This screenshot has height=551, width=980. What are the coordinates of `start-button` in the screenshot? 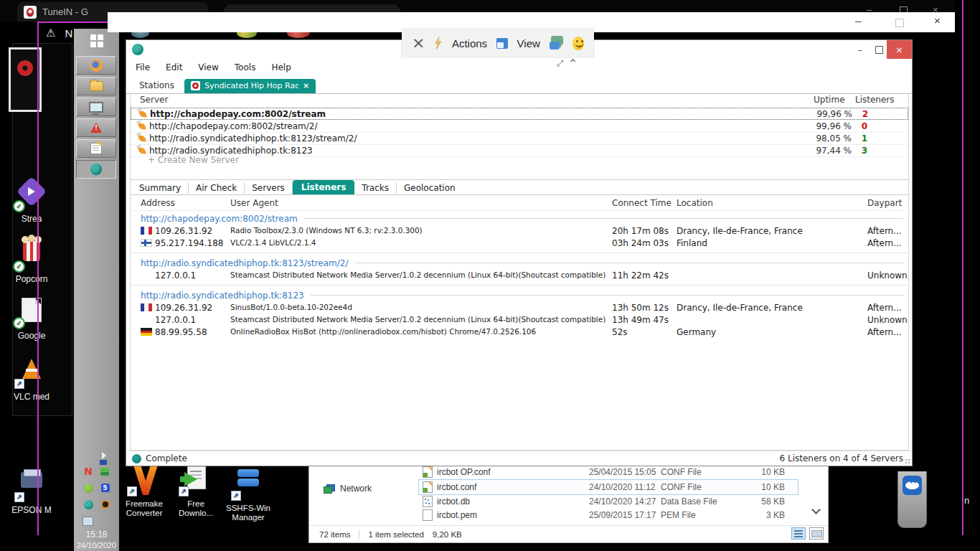 It's located at (96, 41).